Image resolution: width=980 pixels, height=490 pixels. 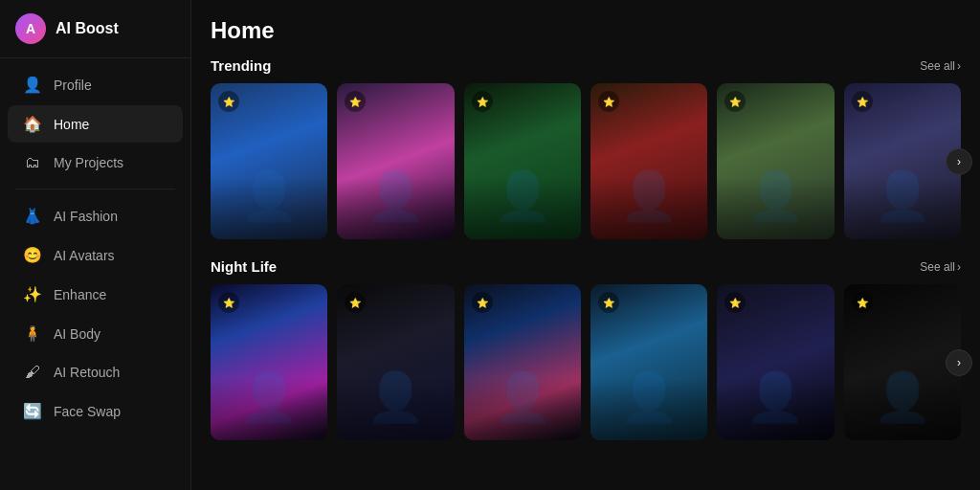 I want to click on card-badge-3: ⭐, so click(x=482, y=101).